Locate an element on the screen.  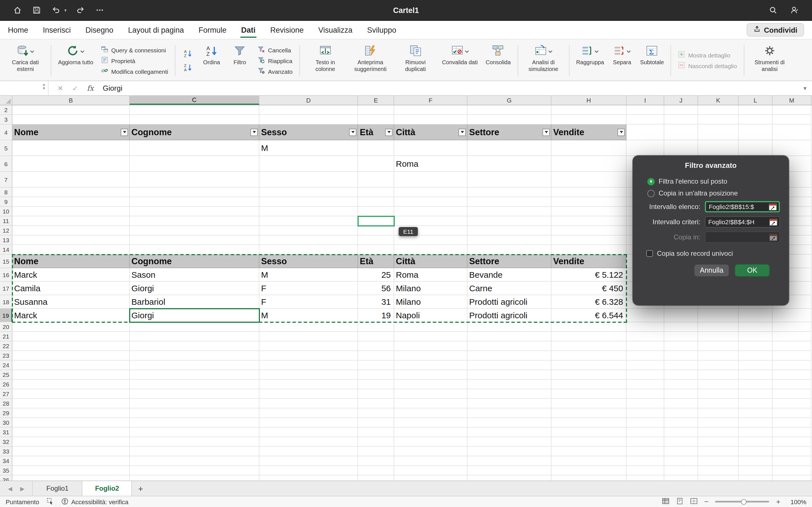
row-header-21: 21 is located at coordinates (6, 337).